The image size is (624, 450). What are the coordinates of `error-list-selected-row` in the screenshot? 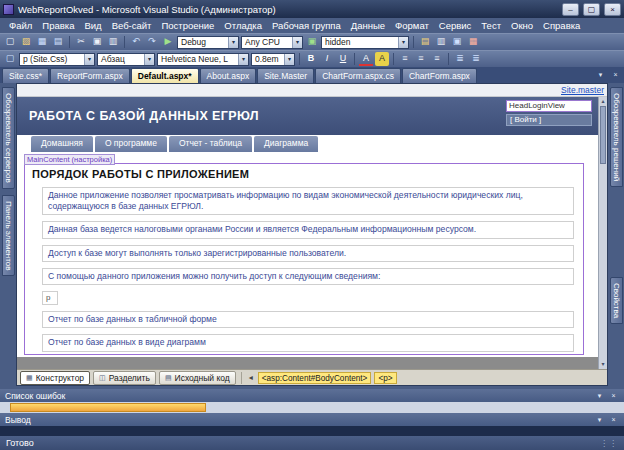 It's located at (108, 408).